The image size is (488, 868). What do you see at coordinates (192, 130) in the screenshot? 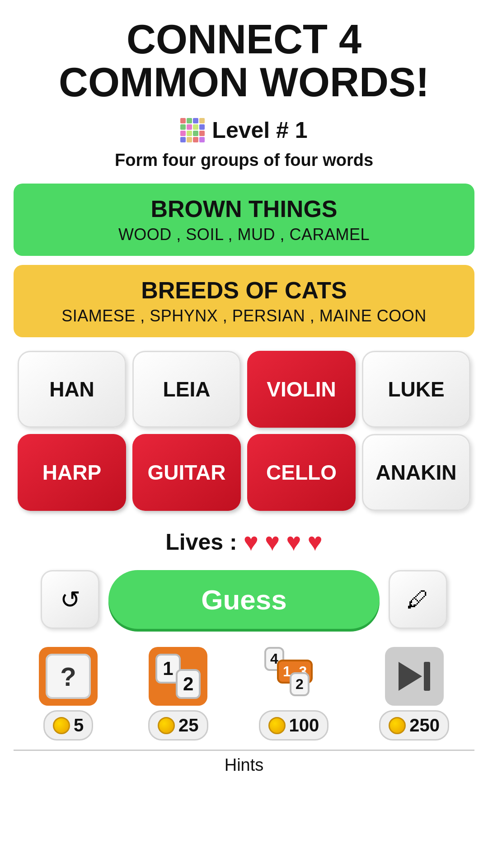
I see `level-icon` at bounding box center [192, 130].